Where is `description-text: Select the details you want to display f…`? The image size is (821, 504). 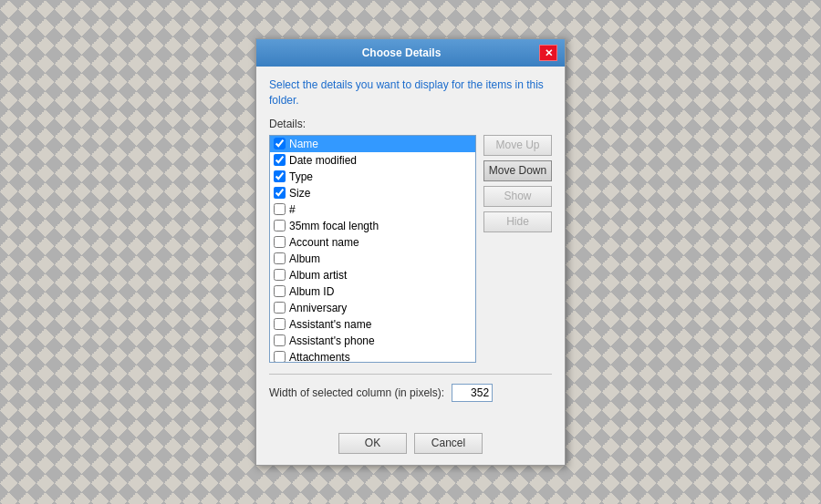 description-text: Select the details you want to display f… is located at coordinates (410, 93).